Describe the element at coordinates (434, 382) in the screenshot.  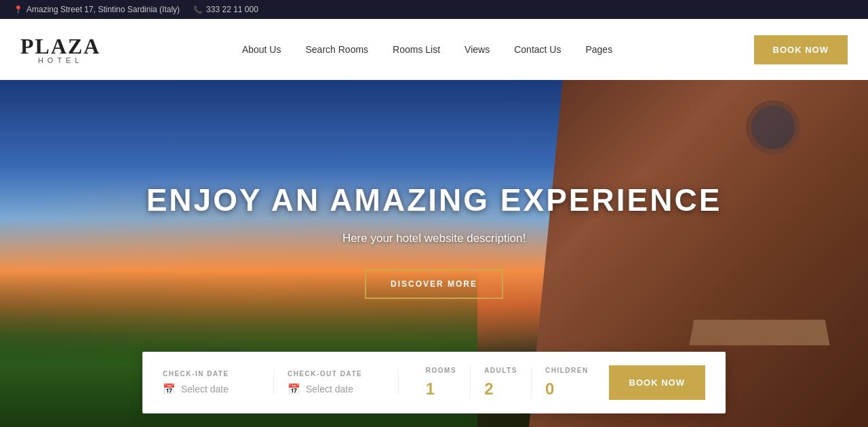
I see `booking-bar: CHECK-IN DATE 📅 Select date CHECK-OUT DA…` at that location.